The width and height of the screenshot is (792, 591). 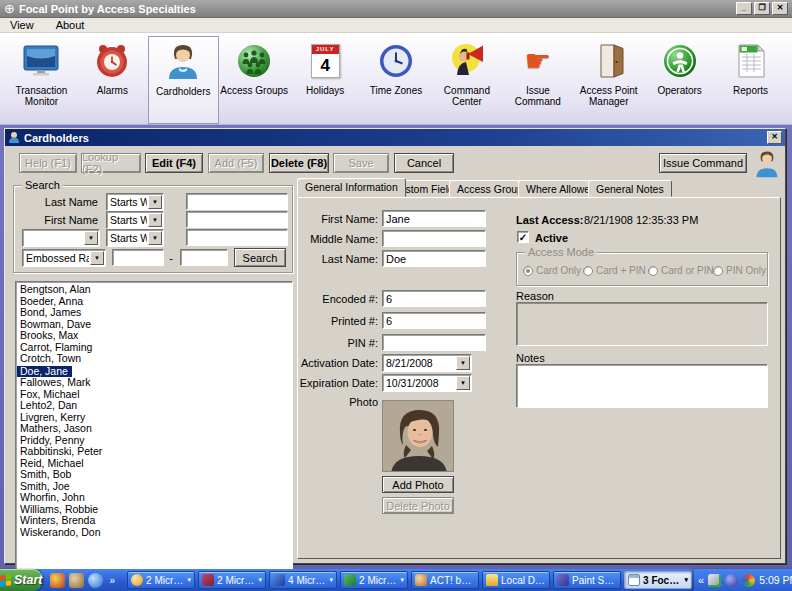 What do you see at coordinates (174, 163) in the screenshot?
I see `edit-button: Edit (F4)` at bounding box center [174, 163].